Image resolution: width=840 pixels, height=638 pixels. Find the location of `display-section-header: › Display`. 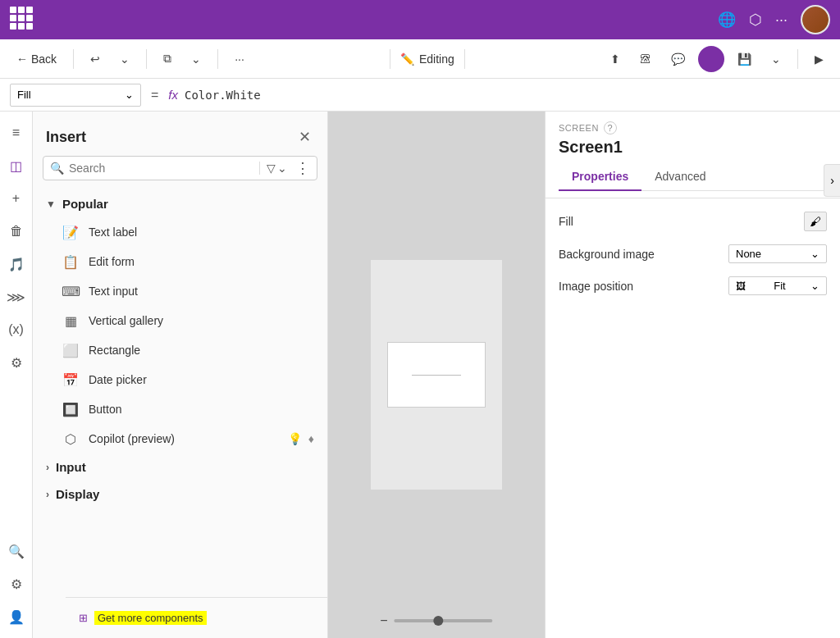

display-section-header: › Display is located at coordinates (180, 494).